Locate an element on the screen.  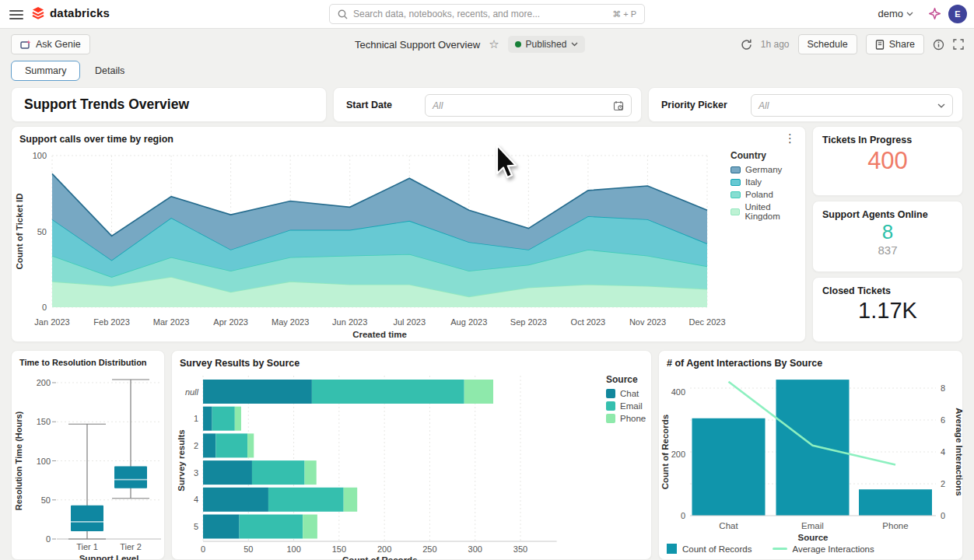
legend-item: Count of Records is located at coordinates (709, 549).